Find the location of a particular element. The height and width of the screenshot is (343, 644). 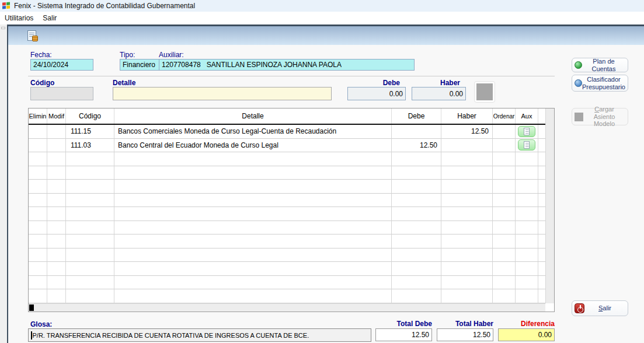

debe-entry-field: 0.00 is located at coordinates (377, 93).